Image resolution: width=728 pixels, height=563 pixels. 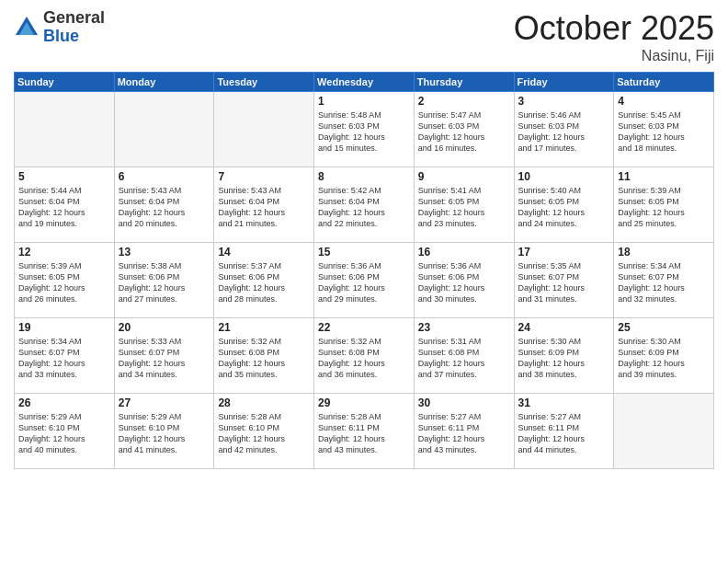 What do you see at coordinates (564, 205) in the screenshot?
I see `table-row: 10Sunrise: 5:40 AM Sunset: 6:05 PM Dayli…` at bounding box center [564, 205].